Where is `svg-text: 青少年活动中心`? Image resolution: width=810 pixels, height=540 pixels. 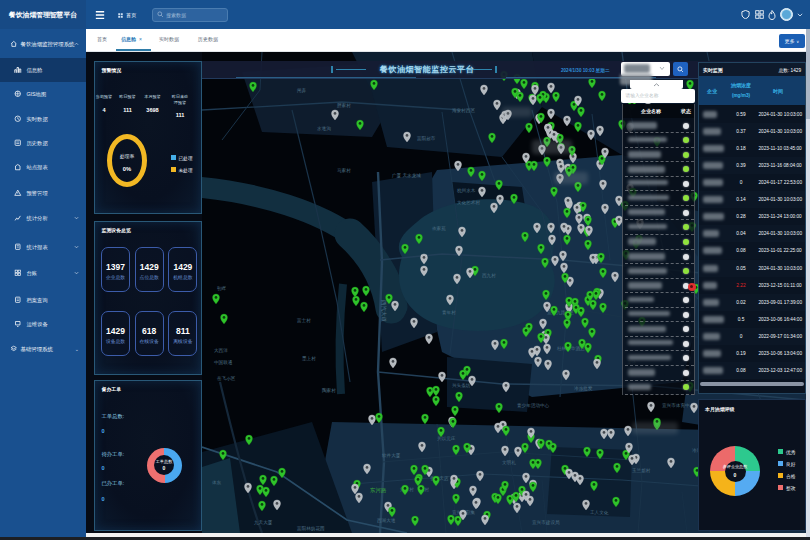
svg-text: 青少年活动中心 is located at coordinates (534, 406).